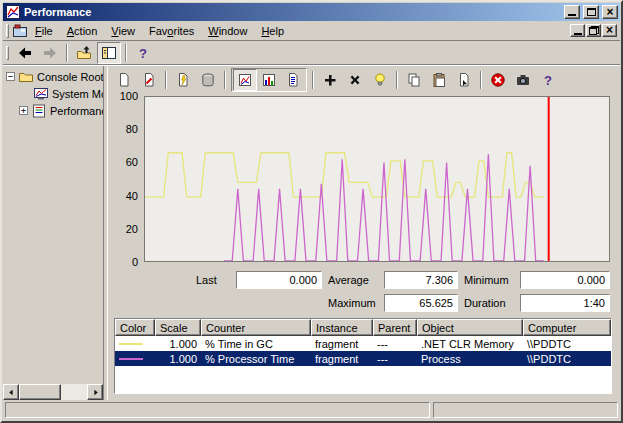 This screenshot has width=623, height=423. What do you see at coordinates (53, 94) in the screenshot?
I see `tree-item-system-mo: System Mo` at bounding box center [53, 94].